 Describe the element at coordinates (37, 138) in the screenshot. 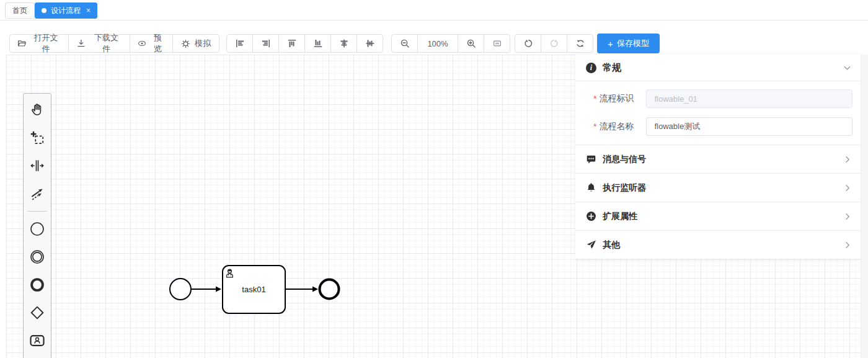

I see `lasso-icon` at that location.